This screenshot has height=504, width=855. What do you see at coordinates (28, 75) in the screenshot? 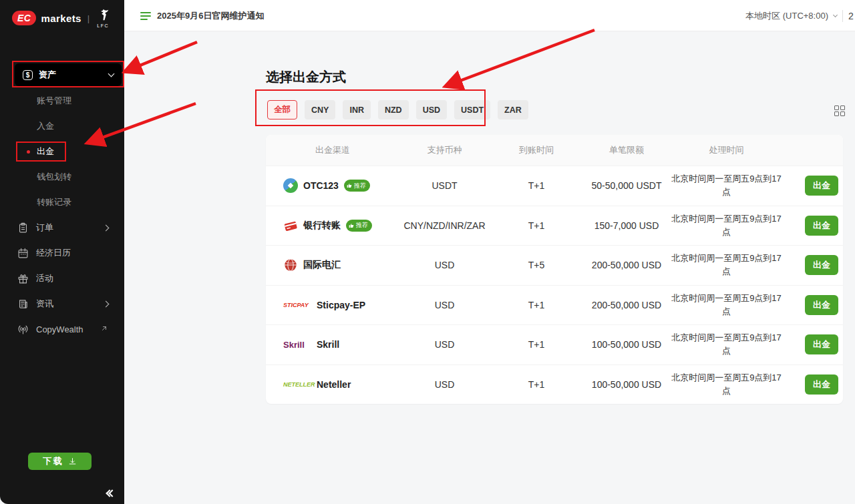
I see `dollar-icon: $` at bounding box center [28, 75].